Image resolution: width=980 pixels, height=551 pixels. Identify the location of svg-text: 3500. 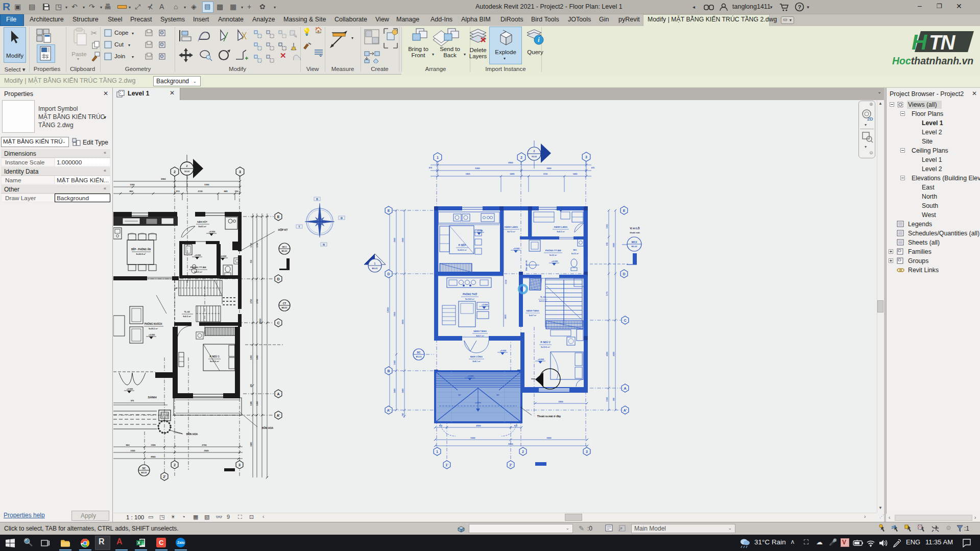
(561, 401).